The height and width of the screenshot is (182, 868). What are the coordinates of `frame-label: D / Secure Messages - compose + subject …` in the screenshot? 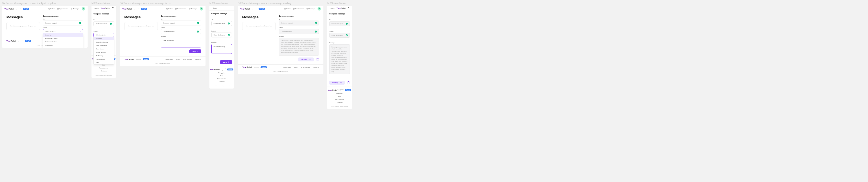 It's located at (45, 3).